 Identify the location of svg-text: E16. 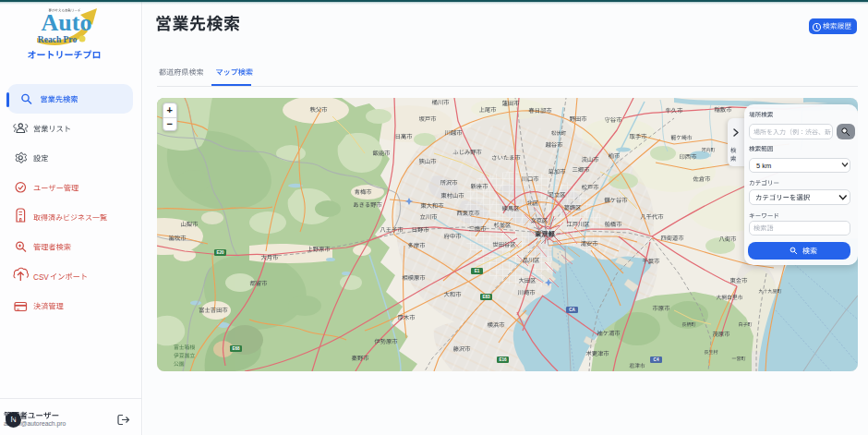
(502, 360).